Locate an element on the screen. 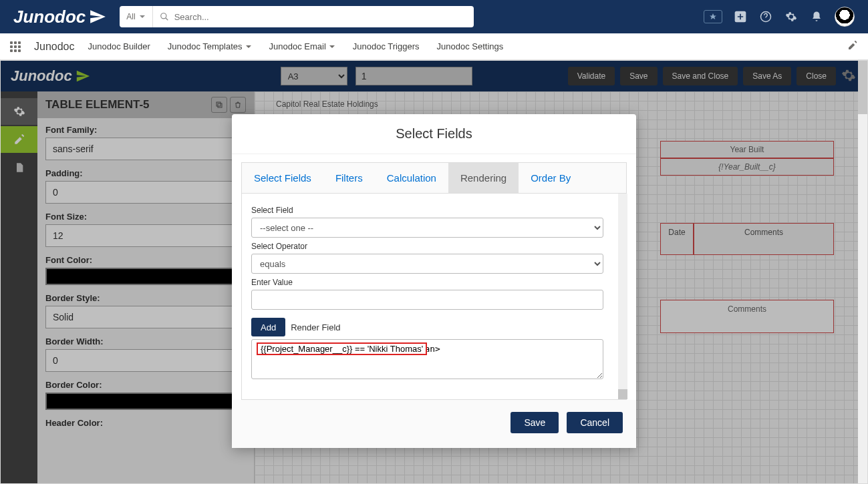 This screenshot has width=868, height=484. page-scrollbar-track is located at coordinates (863, 272).